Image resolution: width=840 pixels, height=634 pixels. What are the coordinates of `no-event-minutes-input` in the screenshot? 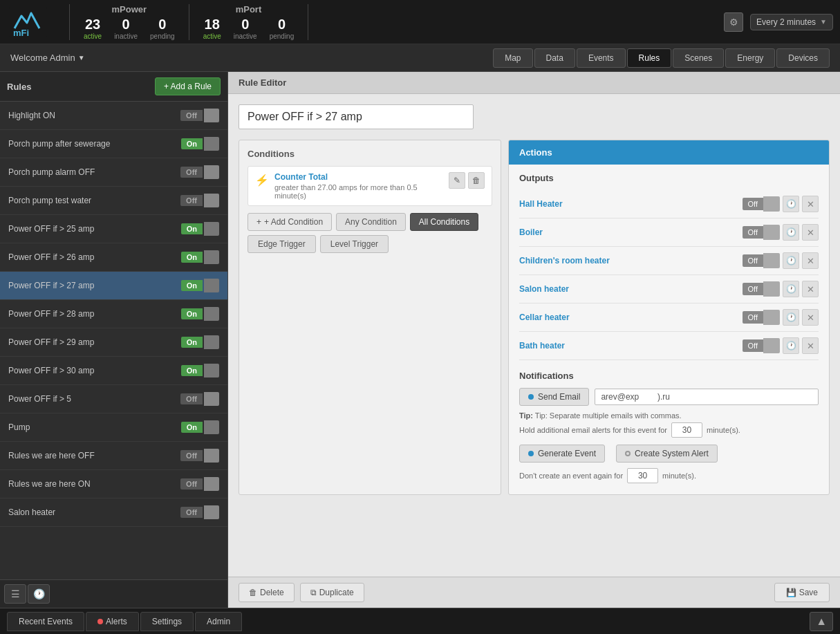 It's located at (643, 476).